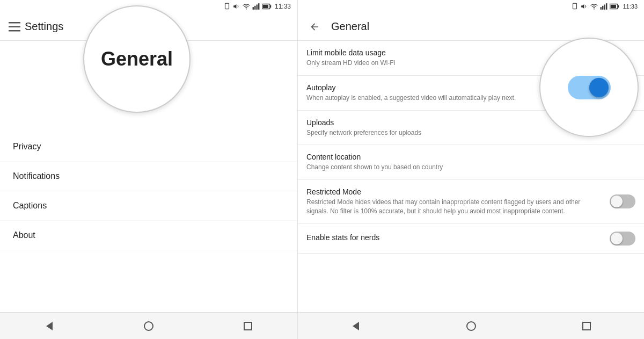  What do you see at coordinates (587, 326) in the screenshot?
I see `right-recent-nav-icon` at bounding box center [587, 326].